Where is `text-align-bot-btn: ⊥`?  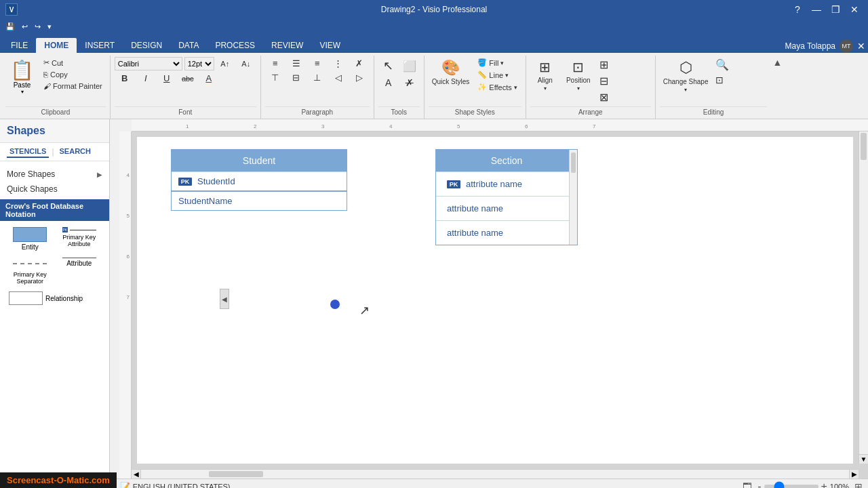
text-align-bot-btn: ⊥ is located at coordinates (317, 77).